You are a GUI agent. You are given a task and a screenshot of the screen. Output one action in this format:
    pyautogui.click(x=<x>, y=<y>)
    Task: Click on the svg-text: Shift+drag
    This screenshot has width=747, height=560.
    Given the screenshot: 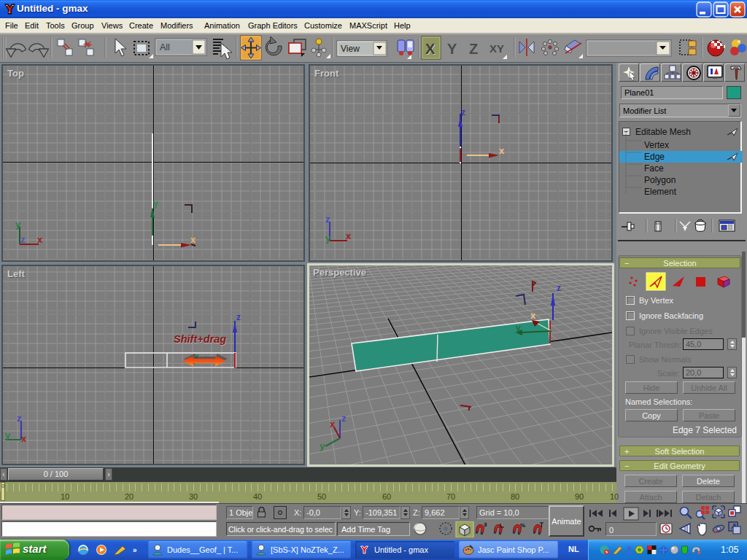 What is the action you would take?
    pyautogui.click(x=200, y=339)
    